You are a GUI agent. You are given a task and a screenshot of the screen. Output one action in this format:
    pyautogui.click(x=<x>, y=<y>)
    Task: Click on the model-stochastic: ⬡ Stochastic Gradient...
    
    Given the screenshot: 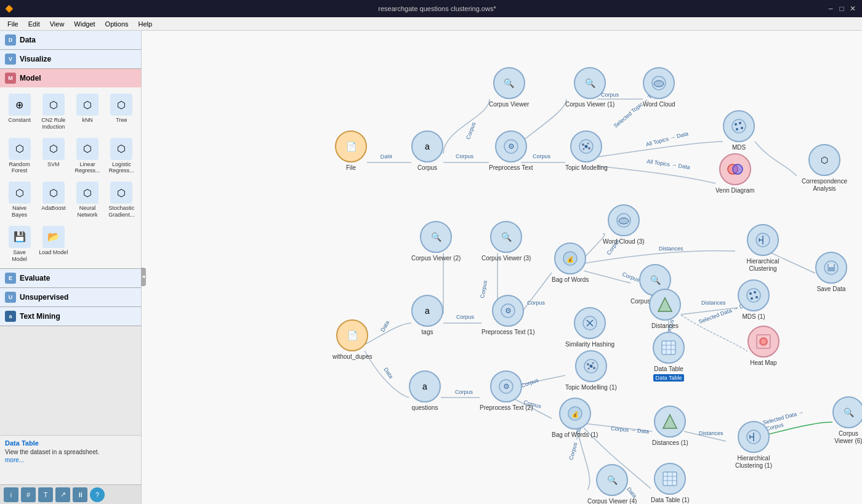 What is the action you would take?
    pyautogui.click(x=122, y=200)
    